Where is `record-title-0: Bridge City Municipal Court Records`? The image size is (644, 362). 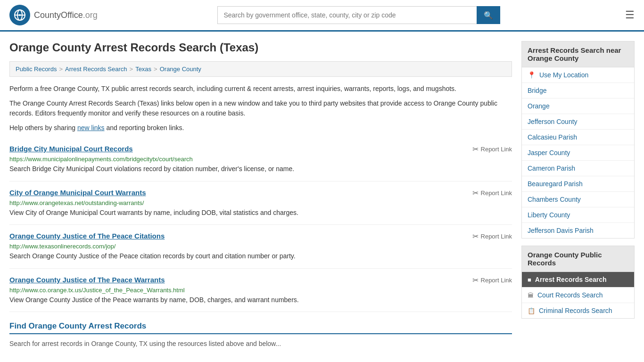
record-title-0: Bridge City Municipal Court Records is located at coordinates (71, 149).